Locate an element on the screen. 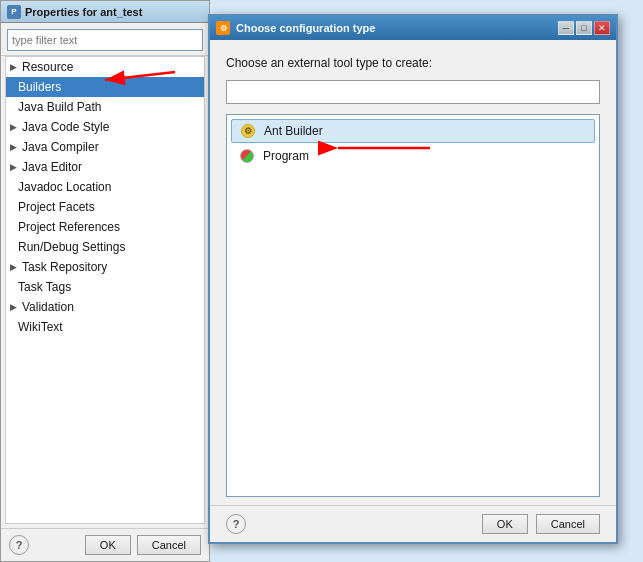 This screenshot has width=643, height=562. nav-item-label: Java Code Style is located at coordinates (66, 127).